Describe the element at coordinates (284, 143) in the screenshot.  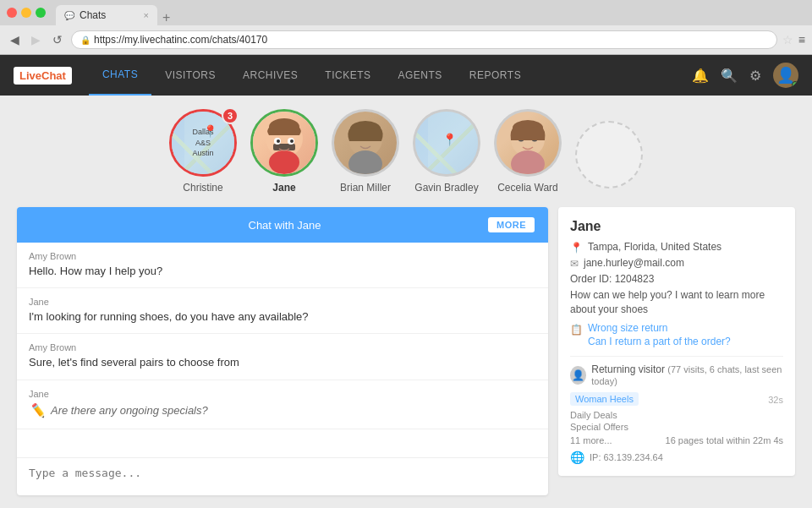
I see `jane-photo` at that location.